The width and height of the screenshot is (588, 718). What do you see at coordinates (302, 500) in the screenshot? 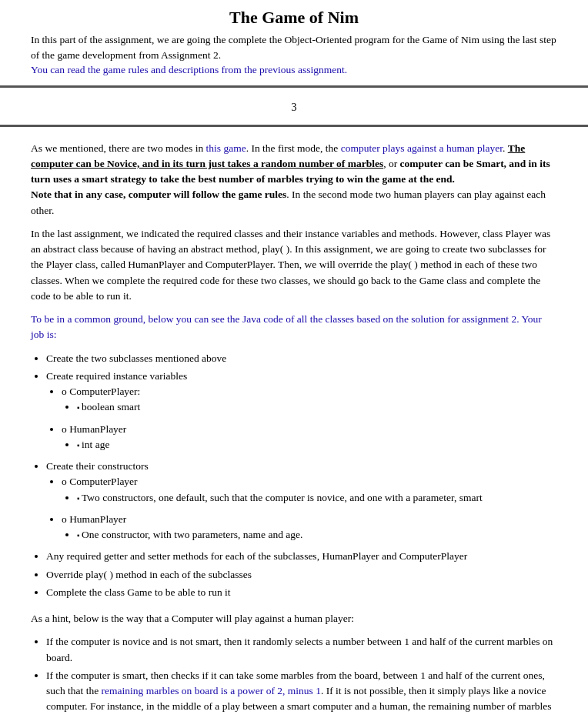
I see `bullet-item-3: Create their constructors ComputerPlayer…` at bounding box center [302, 500].